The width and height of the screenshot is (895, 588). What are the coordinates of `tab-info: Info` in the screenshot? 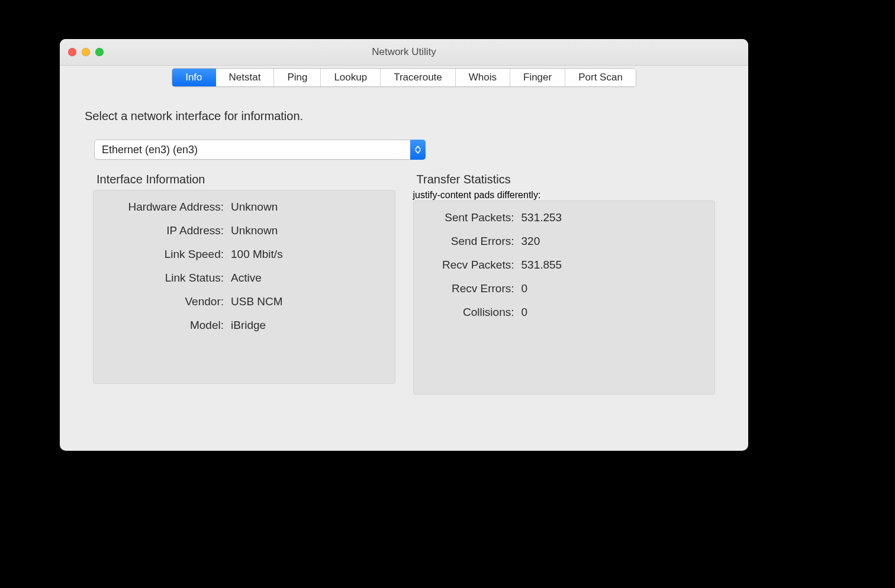 It's located at (194, 77).